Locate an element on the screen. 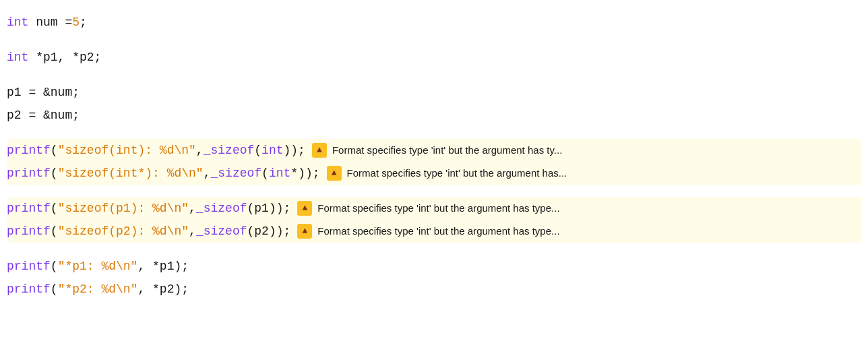 The width and height of the screenshot is (868, 360). code-line-5: printf("sizeof(int): %d\n",_sizeof(int))… is located at coordinates (434, 150).